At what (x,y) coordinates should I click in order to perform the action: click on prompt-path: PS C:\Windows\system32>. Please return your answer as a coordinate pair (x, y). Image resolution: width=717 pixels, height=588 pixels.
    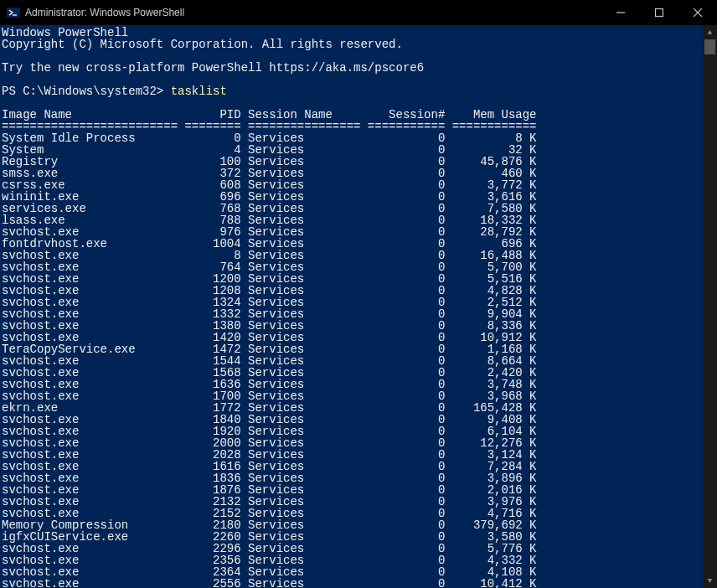
    Looking at the image, I should click on (86, 91).